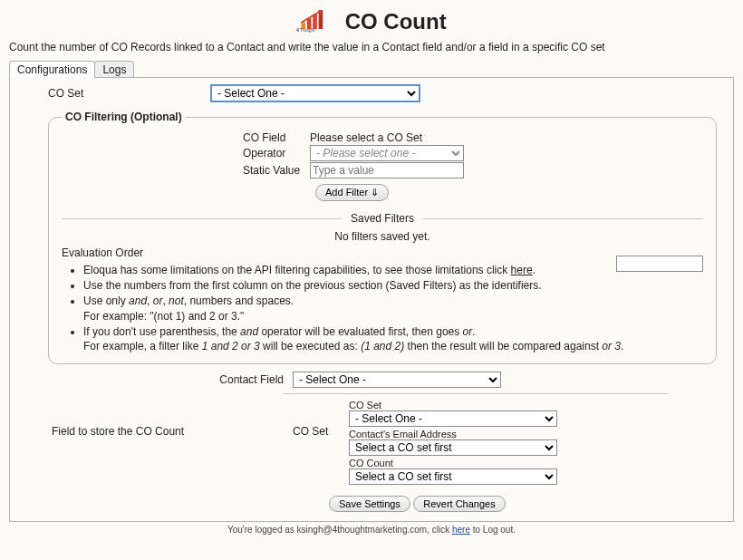 The width and height of the screenshot is (743, 560). Describe the element at coordinates (157, 419) in the screenshot. I see `store-label: Field to store the CO Count` at that location.